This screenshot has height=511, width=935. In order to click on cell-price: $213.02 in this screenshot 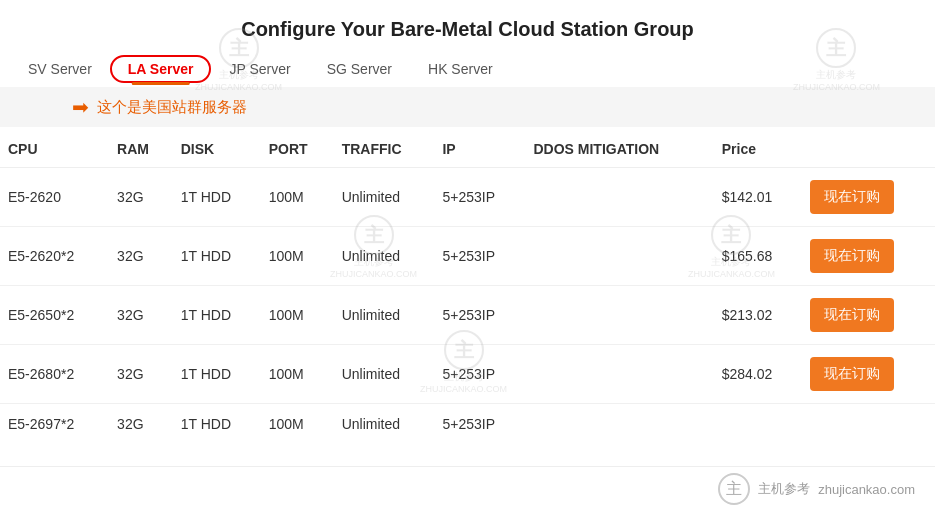, I will do `click(758, 316)`.